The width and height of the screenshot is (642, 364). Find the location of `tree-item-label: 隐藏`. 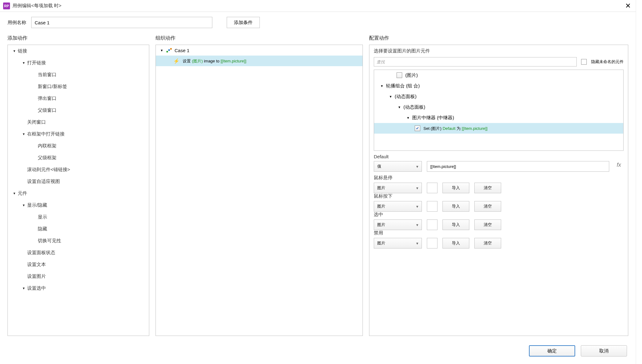

tree-item-label: 隐藏 is located at coordinates (42, 229).